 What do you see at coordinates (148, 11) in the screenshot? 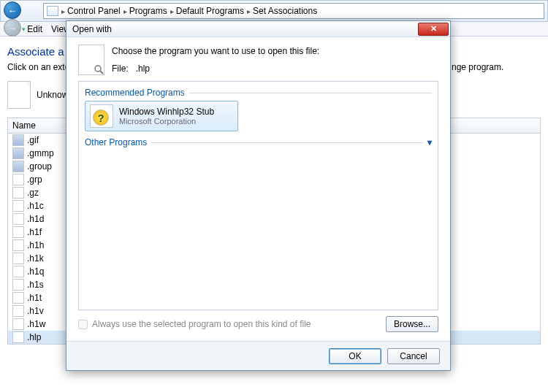
I see `crumb: Programs` at bounding box center [148, 11].